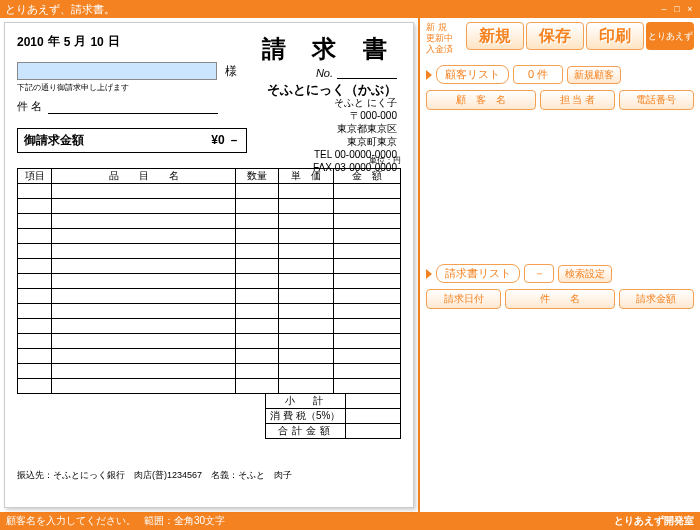  I want to click on status-box: 新 規 更新中 入金済, so click(445, 38).